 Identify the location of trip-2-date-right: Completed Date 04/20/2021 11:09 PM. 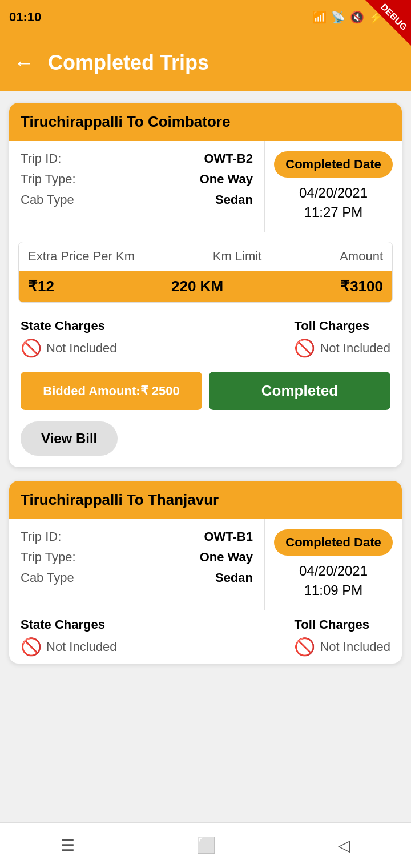
(333, 564).